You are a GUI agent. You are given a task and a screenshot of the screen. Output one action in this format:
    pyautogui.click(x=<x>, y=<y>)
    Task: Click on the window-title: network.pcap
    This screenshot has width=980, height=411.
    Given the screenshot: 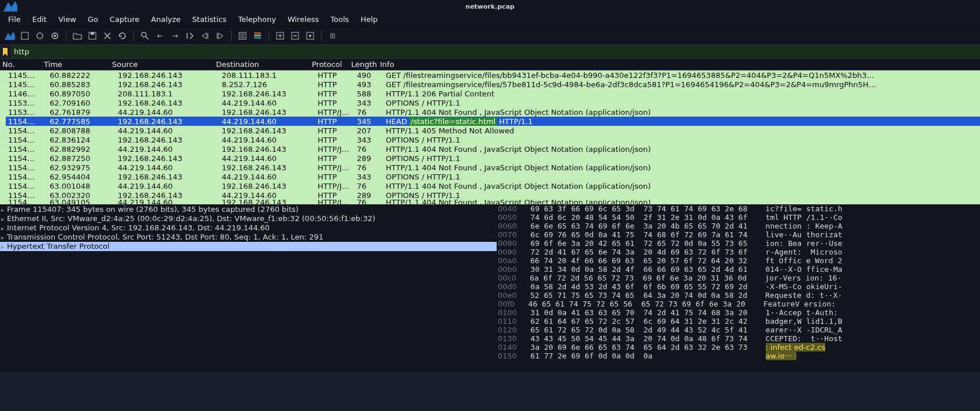 What is the action you would take?
    pyautogui.click(x=490, y=7)
    